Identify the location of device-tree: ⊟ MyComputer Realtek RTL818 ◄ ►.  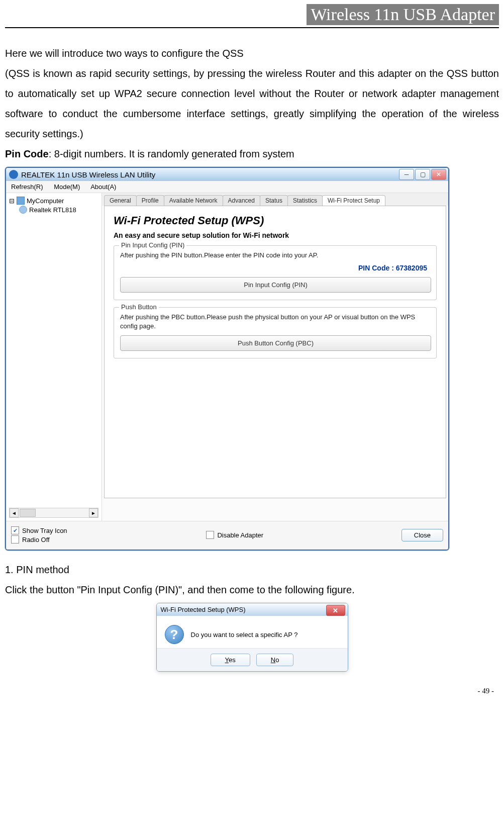
(54, 357).